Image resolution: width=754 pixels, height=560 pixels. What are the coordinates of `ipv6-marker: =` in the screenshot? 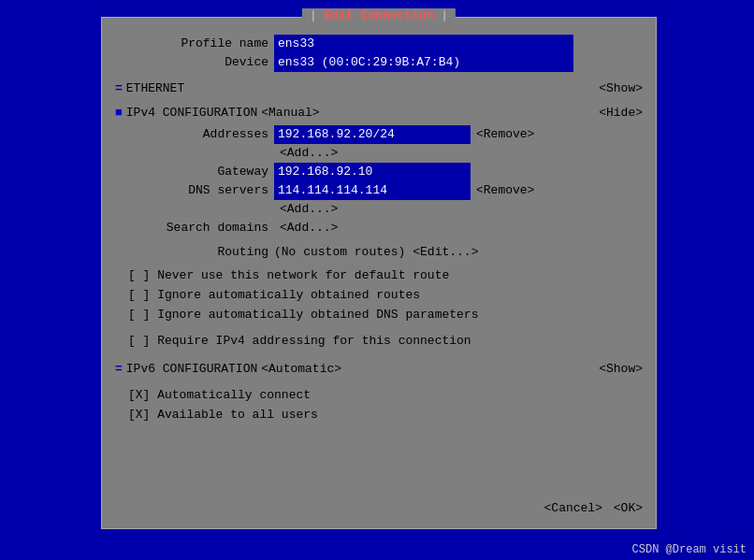 It's located at (119, 369).